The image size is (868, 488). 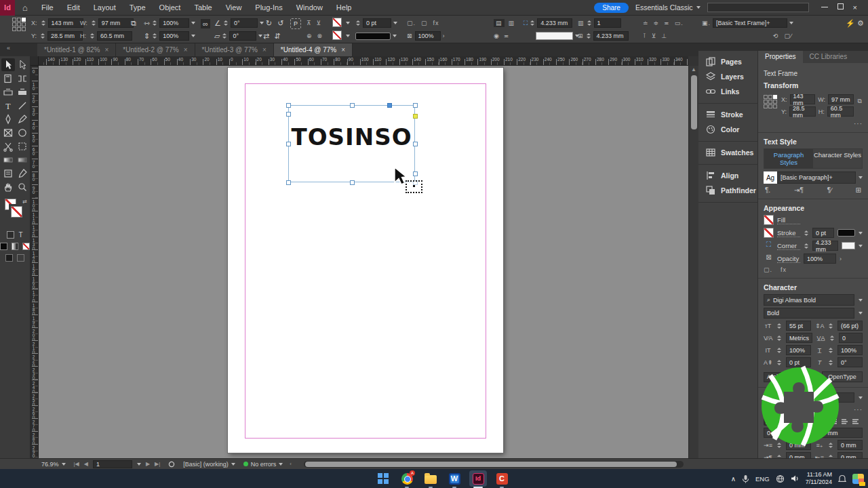 I want to click on menu-table: Table, so click(x=203, y=7).